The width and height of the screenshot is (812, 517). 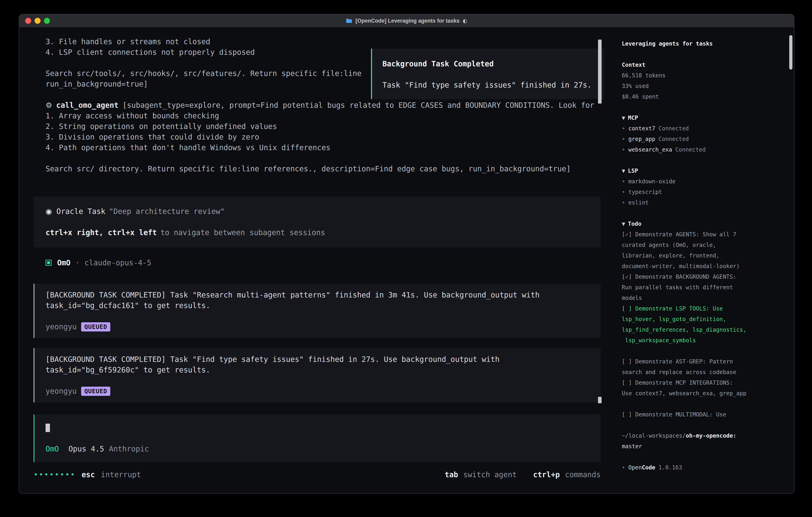 What do you see at coordinates (493, 85) in the screenshot?
I see `toast-body: Task "Find type safety issues" finished …` at bounding box center [493, 85].